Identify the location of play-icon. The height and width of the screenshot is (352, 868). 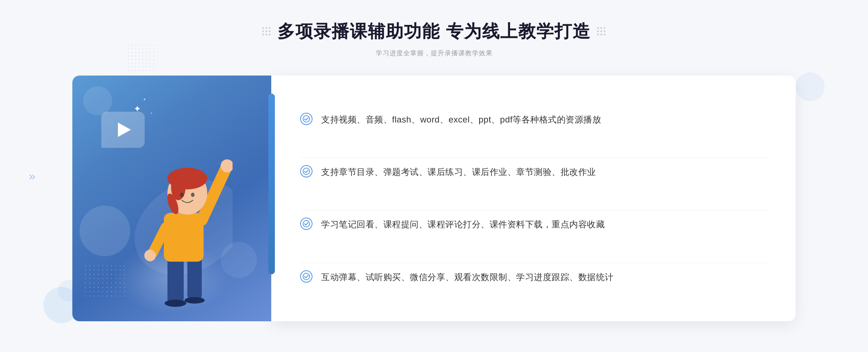
(124, 130).